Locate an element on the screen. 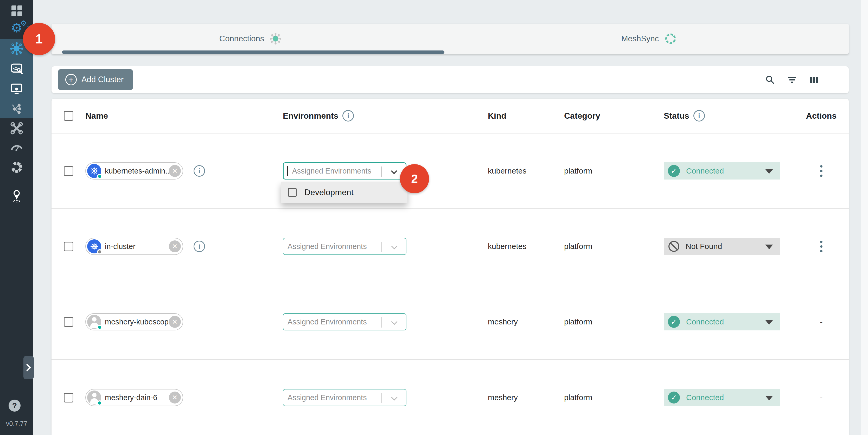  tab-meshsync: MeshSync is located at coordinates (650, 39).